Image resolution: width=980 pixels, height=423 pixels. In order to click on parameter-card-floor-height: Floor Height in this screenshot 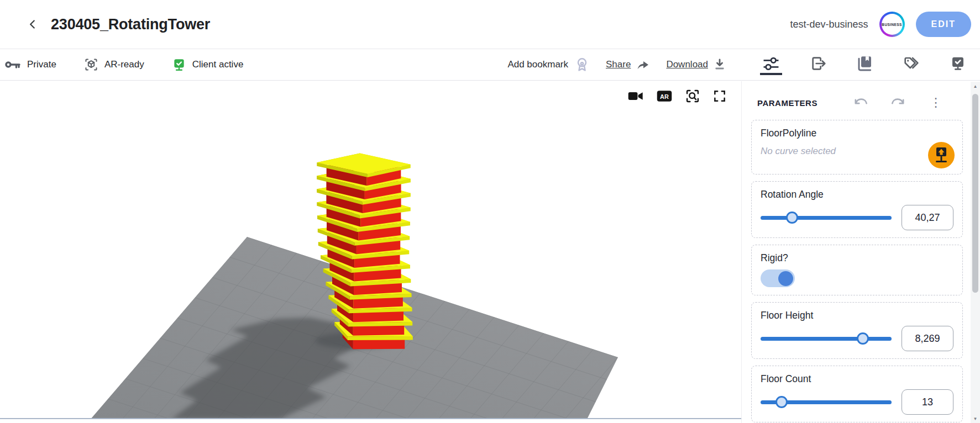, I will do `click(857, 330)`.